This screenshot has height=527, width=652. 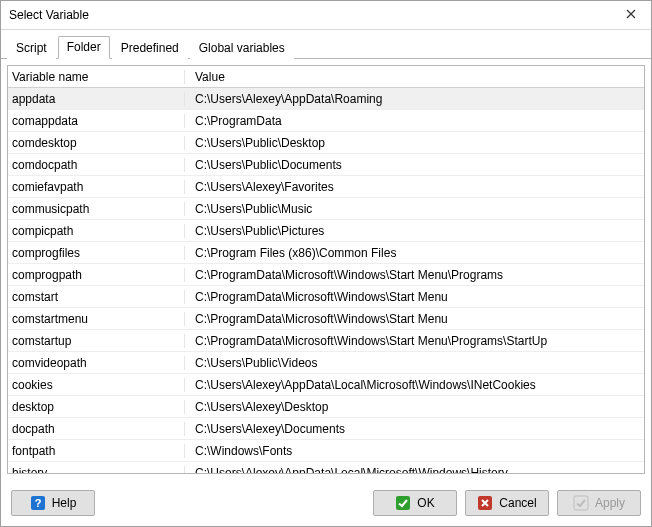 I want to click on window-title: Select Variable, so click(x=310, y=15).